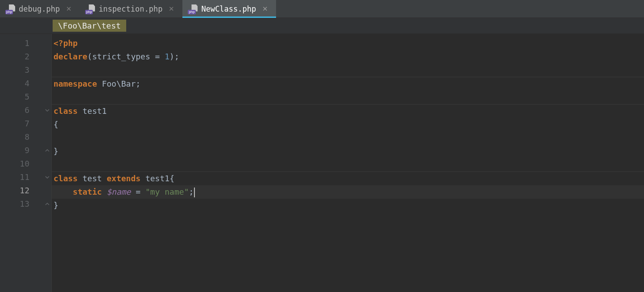  What do you see at coordinates (21, 150) in the screenshot?
I see `line-number: 9` at bounding box center [21, 150].